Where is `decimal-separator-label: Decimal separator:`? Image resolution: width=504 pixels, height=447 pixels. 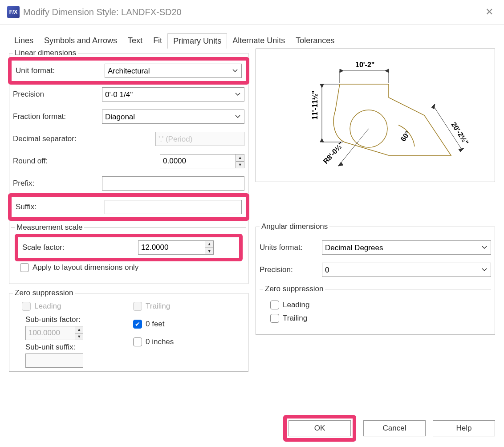
decimal-separator-label: Decimal separator: is located at coordinates (57, 139).